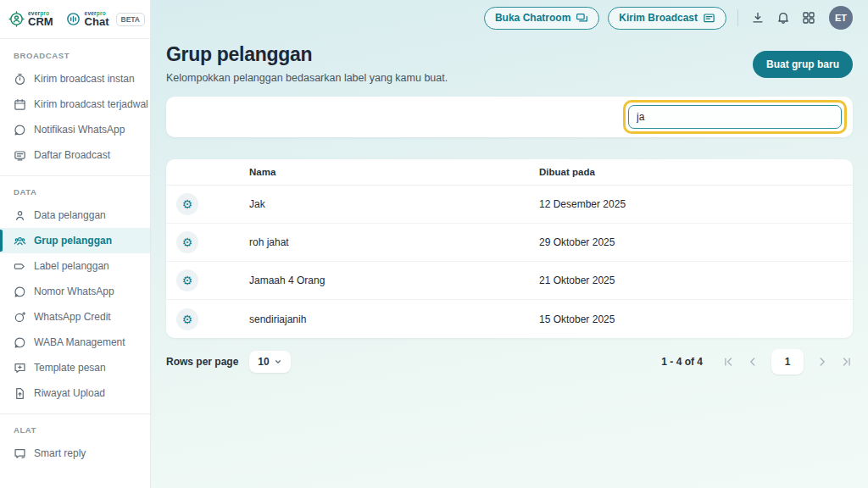  Describe the element at coordinates (509, 319) in the screenshot. I see `table-row: ⚙ sendiriajanih 15 Oktober 2025` at that location.